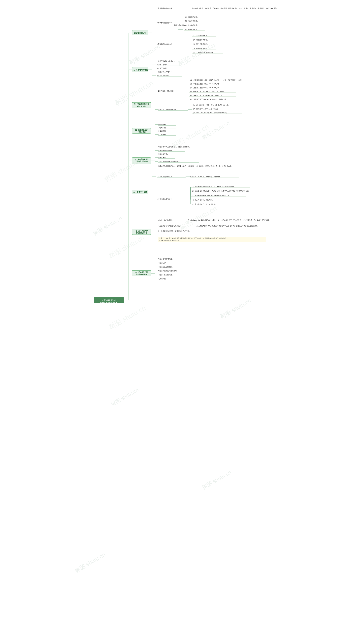 The width and height of the screenshot is (364, 635). I want to click on svg-text: 又有权对制度的实施进行监督。, so click(170, 240).